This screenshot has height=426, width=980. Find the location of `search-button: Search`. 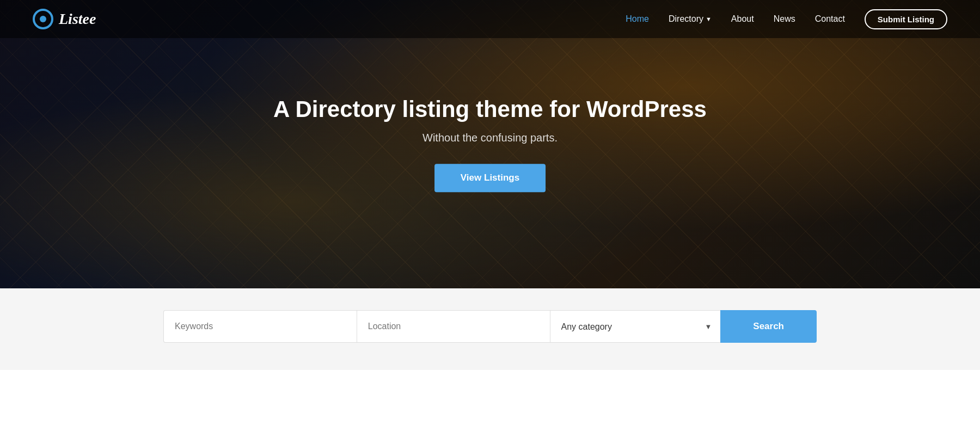

search-button: Search is located at coordinates (769, 326).